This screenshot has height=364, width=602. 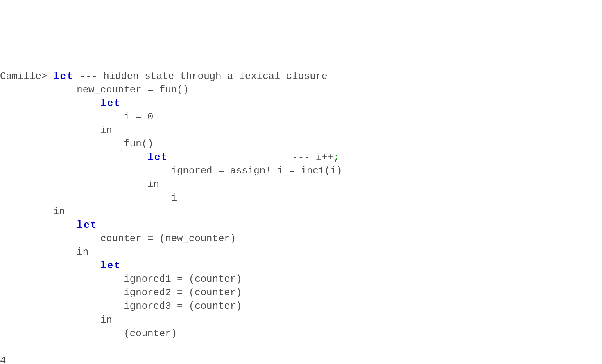 I want to click on code-line: ignored3 = (counter), so click(x=121, y=306).